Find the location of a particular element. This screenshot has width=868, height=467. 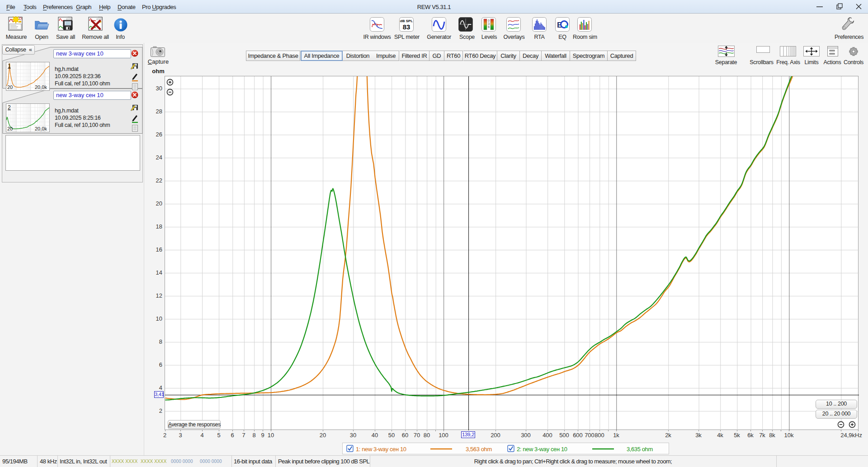

svg-text: 3 is located at coordinates (489, 23).